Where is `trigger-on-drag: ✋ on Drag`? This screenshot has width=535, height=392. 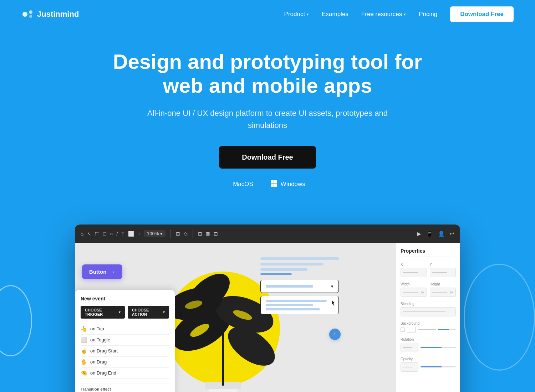
trigger-on-drag: ✋ on Drag is located at coordinates (125, 362).